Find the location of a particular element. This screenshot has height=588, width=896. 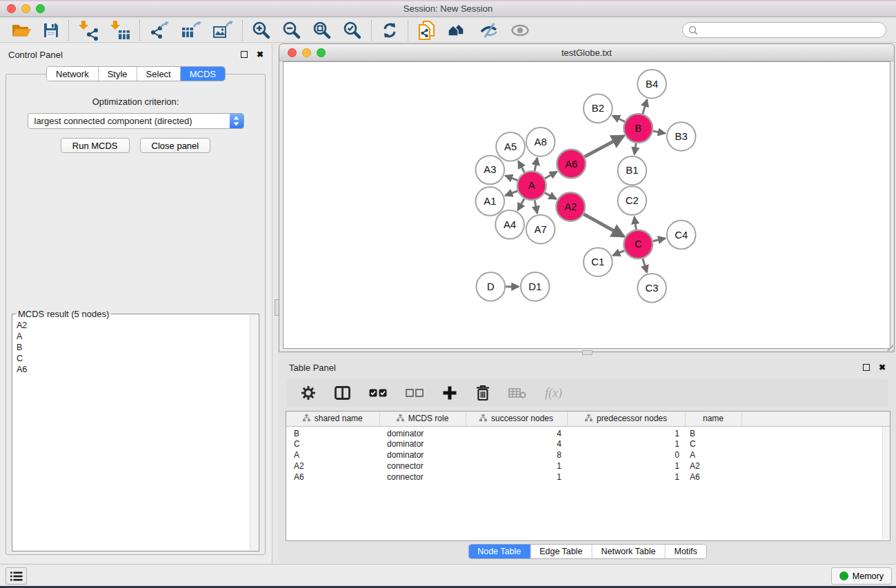

column-header-predecessor-nodes: predecessor nodes is located at coordinates (626, 419).